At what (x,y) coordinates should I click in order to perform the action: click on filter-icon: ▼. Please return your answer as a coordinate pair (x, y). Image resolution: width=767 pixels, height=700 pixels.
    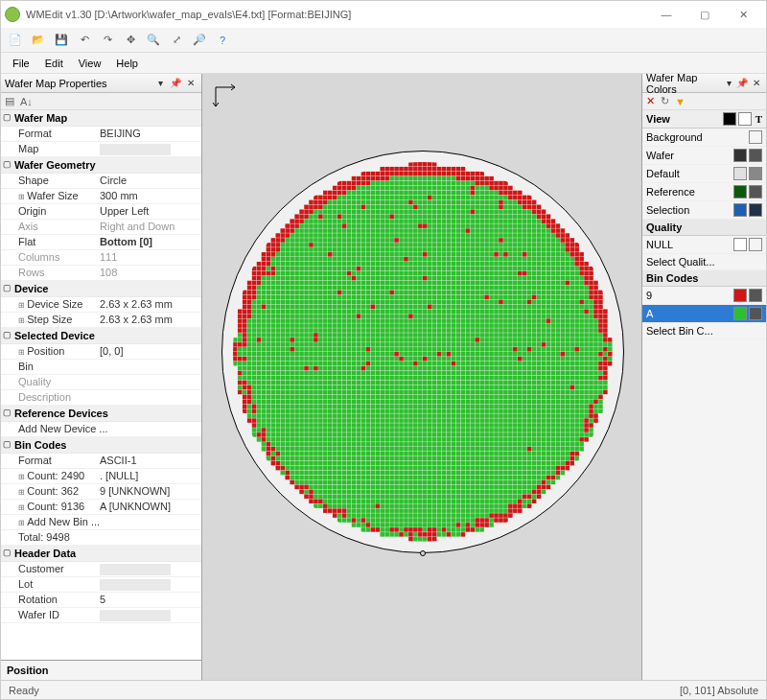
    Looking at the image, I should click on (681, 102).